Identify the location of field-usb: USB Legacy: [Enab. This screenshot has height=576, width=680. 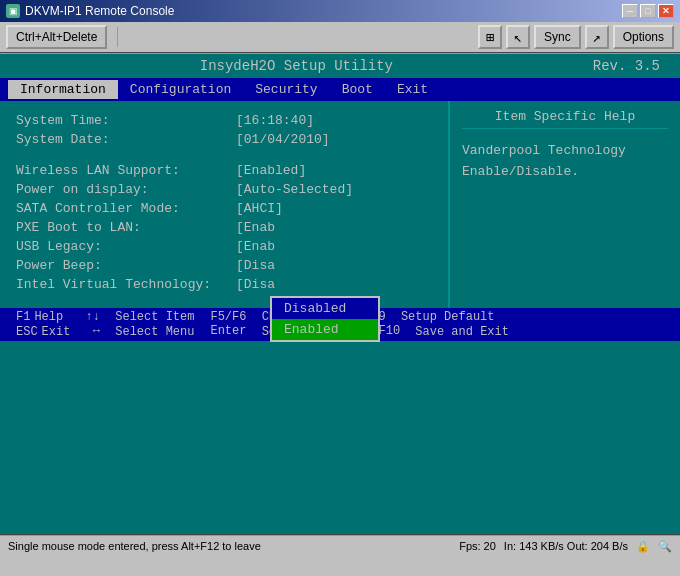
(224, 246).